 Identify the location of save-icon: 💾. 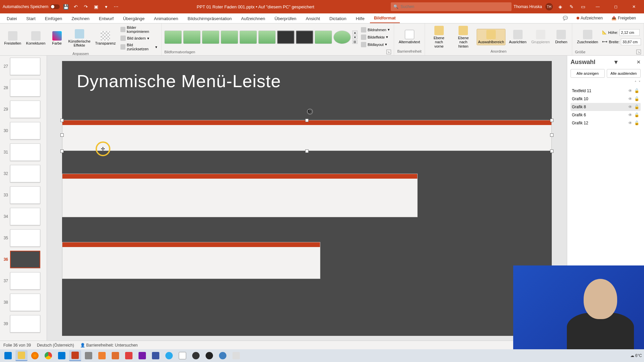
(66, 7).